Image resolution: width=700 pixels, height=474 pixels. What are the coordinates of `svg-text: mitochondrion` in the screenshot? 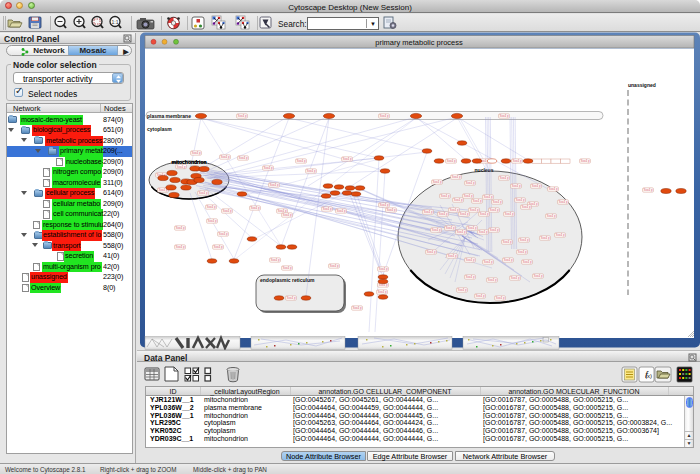 It's located at (190, 162).